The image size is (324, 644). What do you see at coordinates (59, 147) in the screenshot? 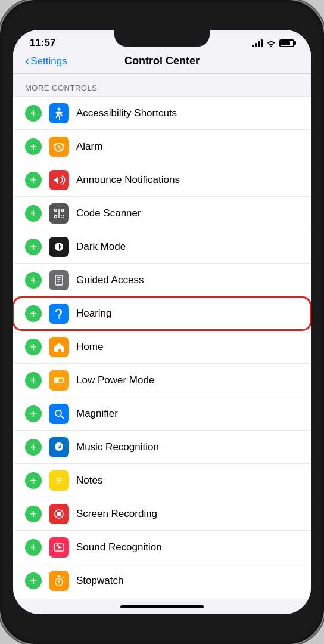
I see `alarm-icon` at bounding box center [59, 147].